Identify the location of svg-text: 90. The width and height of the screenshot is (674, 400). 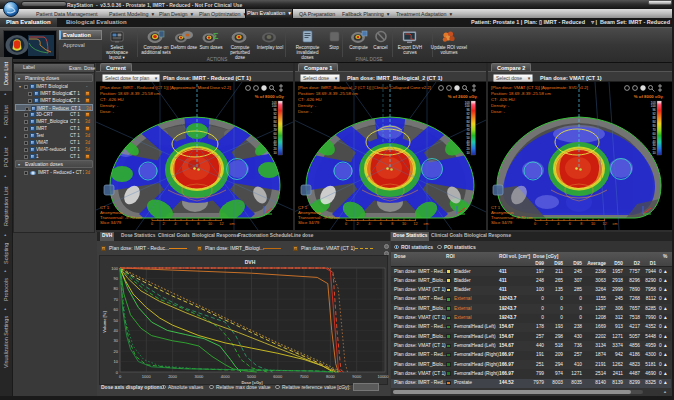
(116, 278).